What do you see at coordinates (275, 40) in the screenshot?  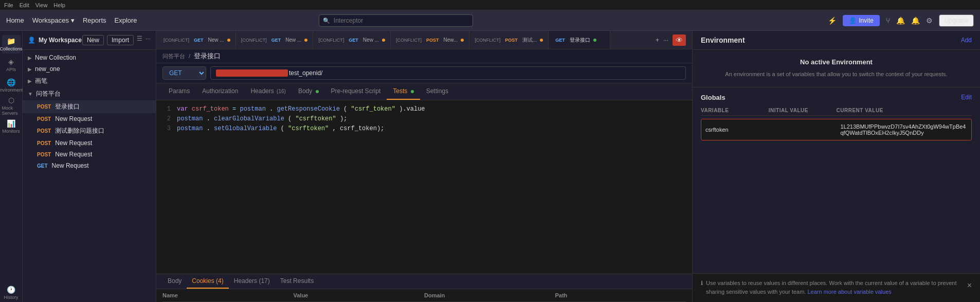 I see `tab-conflict-get-2: [CONFLICT] GET New ...` at bounding box center [275, 40].